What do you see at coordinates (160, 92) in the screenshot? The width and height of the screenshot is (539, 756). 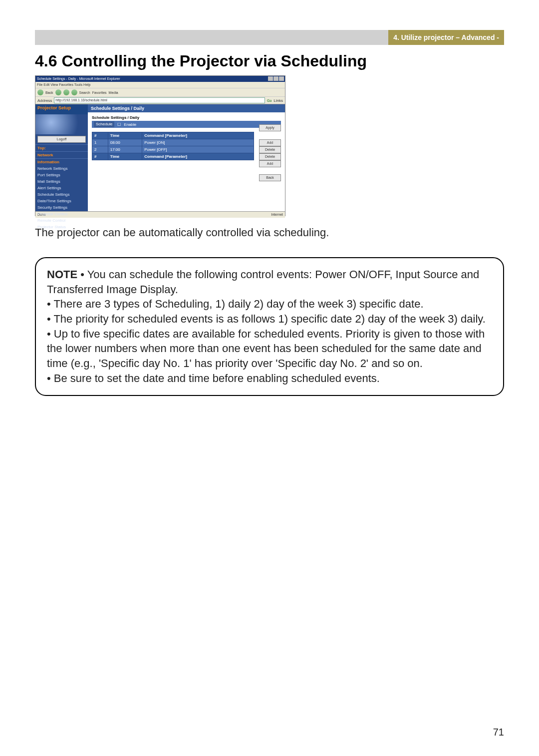 I see `browser-toolbar: Back Search Favorites Media` at bounding box center [160, 92].